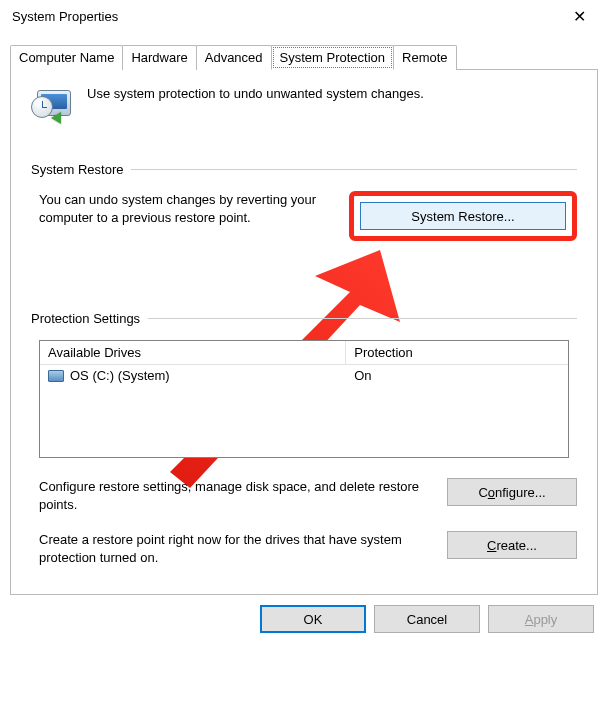 The height and width of the screenshot is (706, 608). I want to click on col-protection: Protection, so click(457, 352).